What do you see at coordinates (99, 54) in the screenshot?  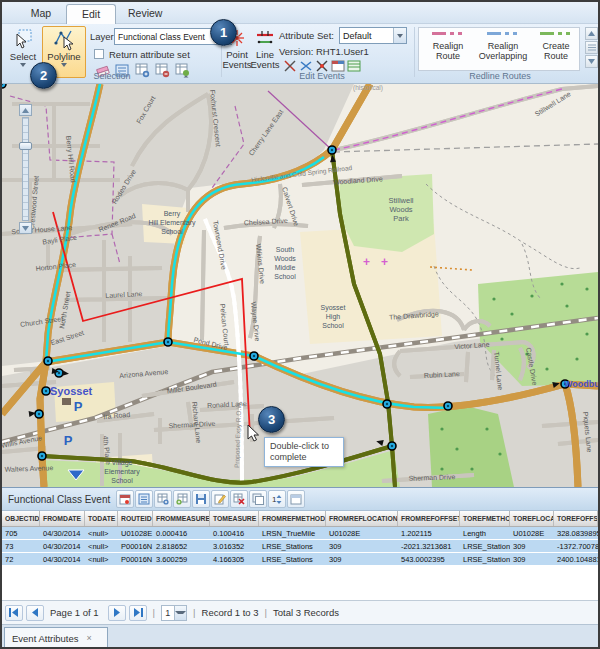 I see `return-attribute-set-checkbox` at bounding box center [99, 54].